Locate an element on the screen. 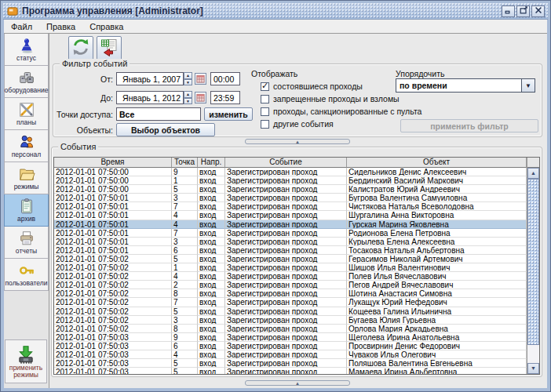 The width and height of the screenshot is (551, 392). from-time-field: 00:00 is located at coordinates (225, 78).